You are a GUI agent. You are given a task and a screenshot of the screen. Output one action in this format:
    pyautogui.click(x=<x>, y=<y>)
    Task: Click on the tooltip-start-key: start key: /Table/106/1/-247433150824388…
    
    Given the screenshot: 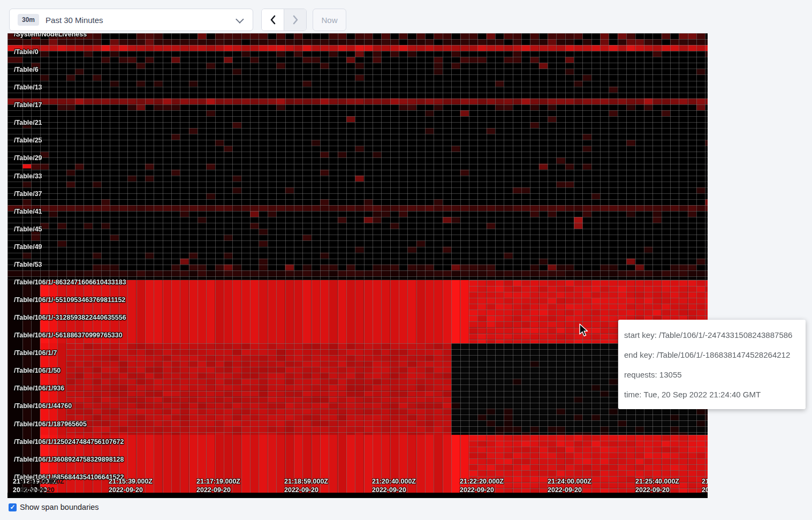 What is the action you would take?
    pyautogui.click(x=712, y=335)
    